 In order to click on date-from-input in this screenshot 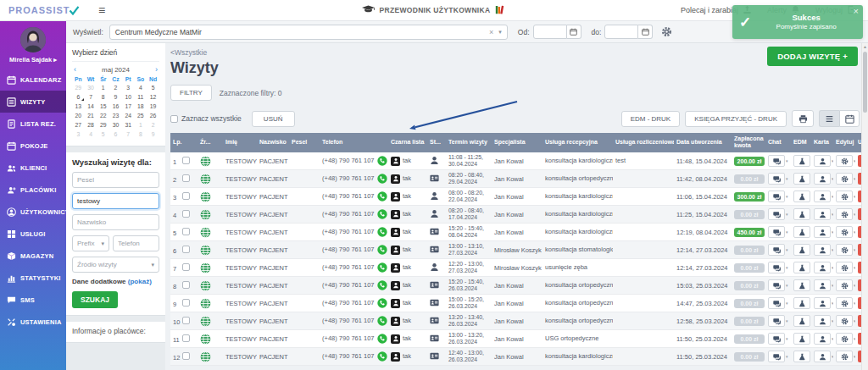, I will do `click(550, 32)`.